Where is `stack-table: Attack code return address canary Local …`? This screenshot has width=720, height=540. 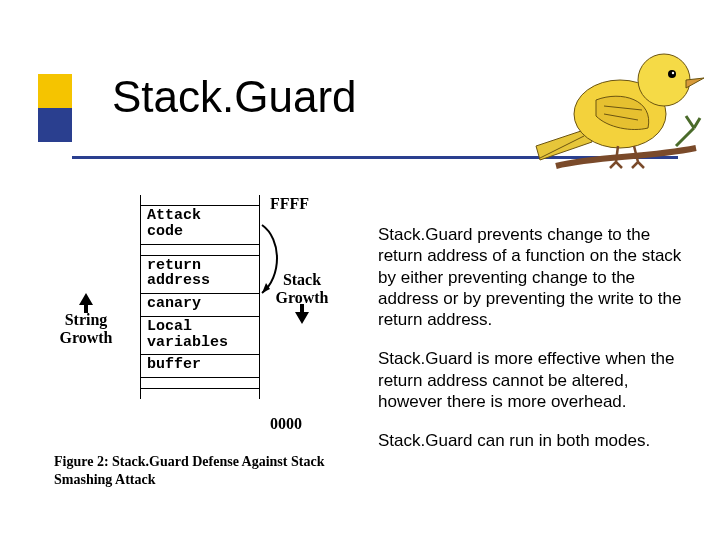
stack-table: Attack code return address canary Local … is located at coordinates (200, 297).